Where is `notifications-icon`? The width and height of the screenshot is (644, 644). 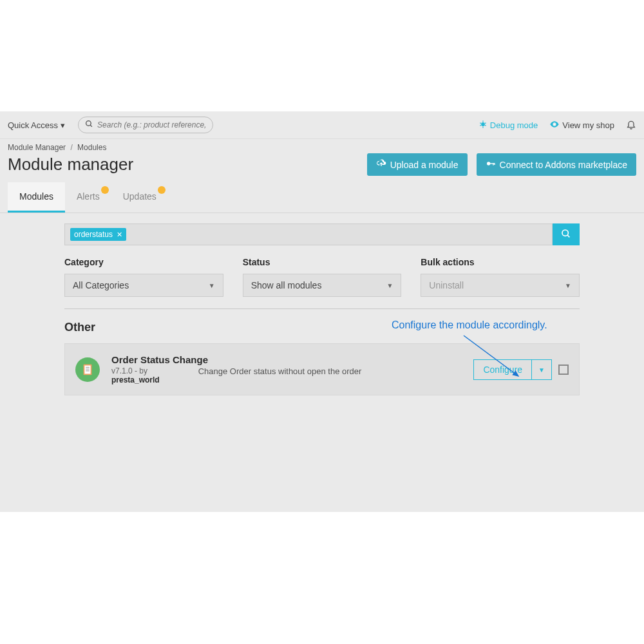
notifications-icon is located at coordinates (631, 125).